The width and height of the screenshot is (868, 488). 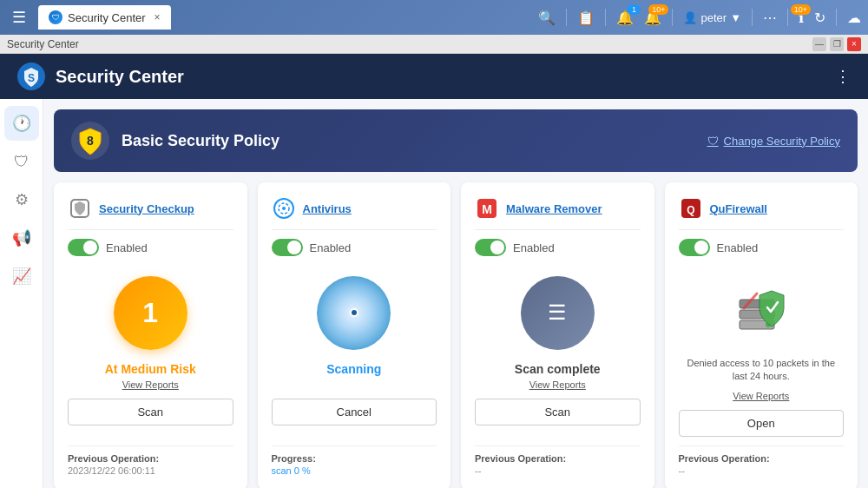 What do you see at coordinates (554, 208) in the screenshot?
I see `malware-remover-title: Malware Remover` at bounding box center [554, 208].